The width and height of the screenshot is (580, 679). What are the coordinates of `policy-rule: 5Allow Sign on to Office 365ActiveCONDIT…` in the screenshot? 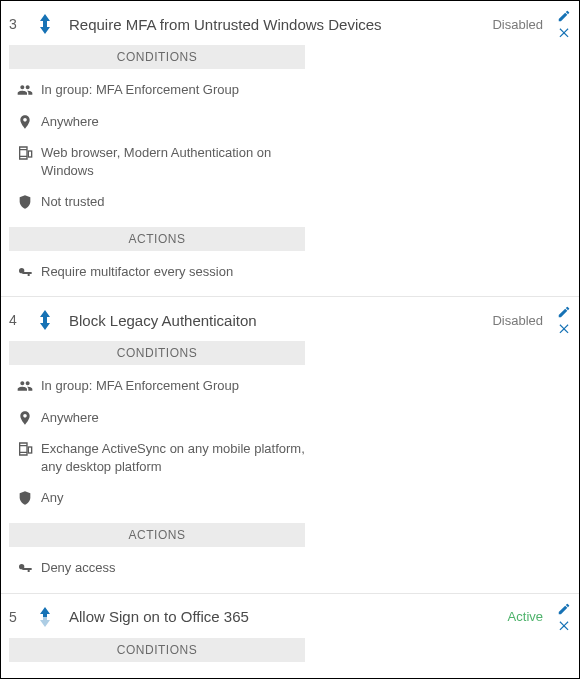 It's located at (290, 636).